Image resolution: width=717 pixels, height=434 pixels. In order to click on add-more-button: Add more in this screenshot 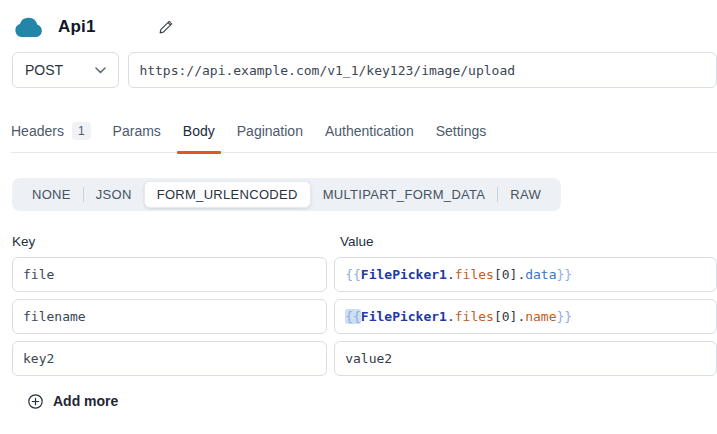, I will do `click(73, 401)`.